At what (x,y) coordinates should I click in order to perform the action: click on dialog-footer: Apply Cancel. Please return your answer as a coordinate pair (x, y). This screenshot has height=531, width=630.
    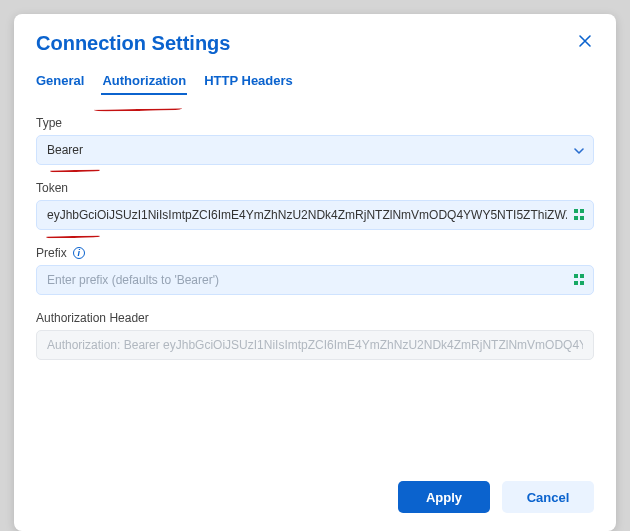
    Looking at the image, I should click on (315, 496).